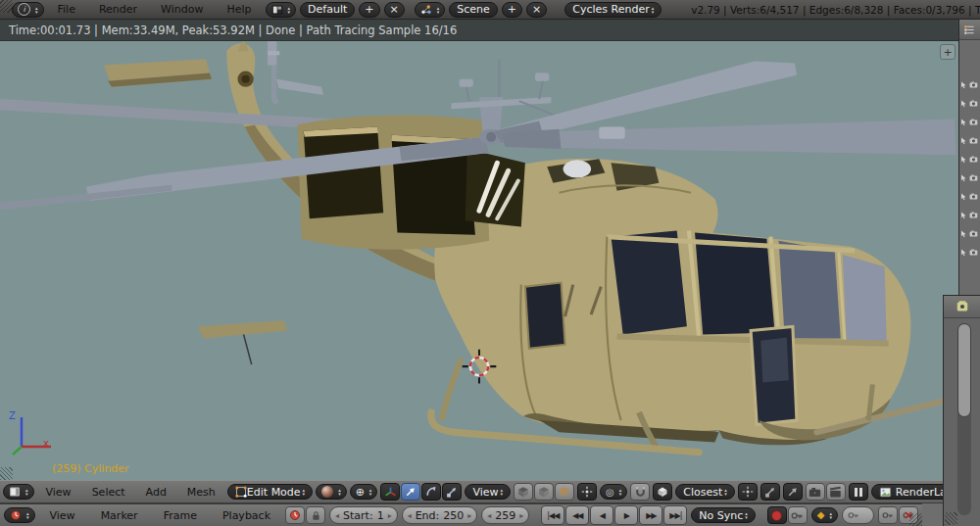 This screenshot has height=526, width=980. What do you see at coordinates (815, 492) in the screenshot?
I see `render-opengl-button` at bounding box center [815, 492].